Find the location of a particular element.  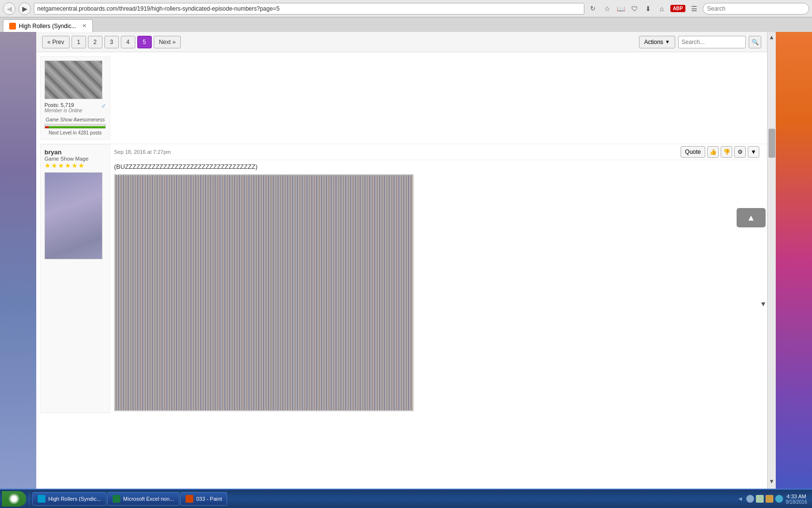

tray-time-value: 4:33 AM is located at coordinates (797, 496).